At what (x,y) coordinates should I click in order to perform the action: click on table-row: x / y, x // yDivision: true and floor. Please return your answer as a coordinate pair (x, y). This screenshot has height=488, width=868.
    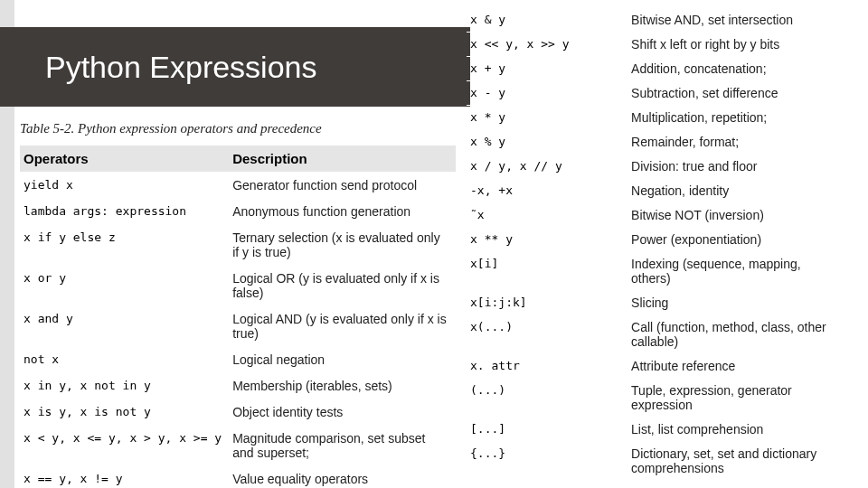
    Looking at the image, I should click on (658, 166).